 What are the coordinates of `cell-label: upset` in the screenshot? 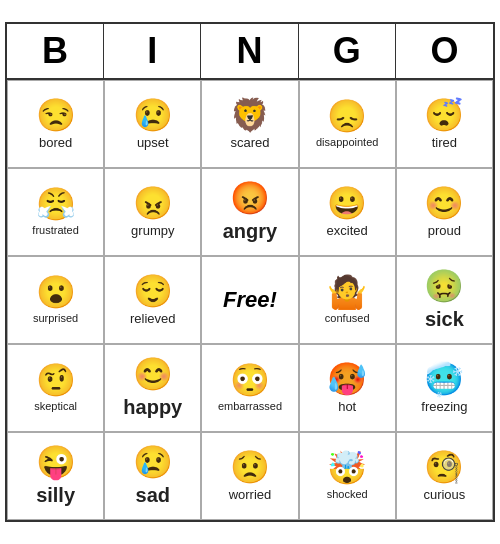 It's located at (153, 143).